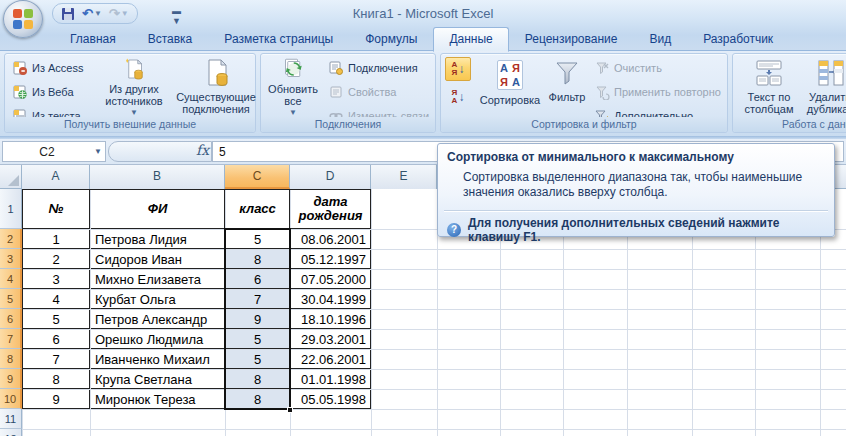 The width and height of the screenshot is (846, 436). Describe the element at coordinates (331, 260) in the screenshot. I see `table-cell: 05.12.1997` at that location.